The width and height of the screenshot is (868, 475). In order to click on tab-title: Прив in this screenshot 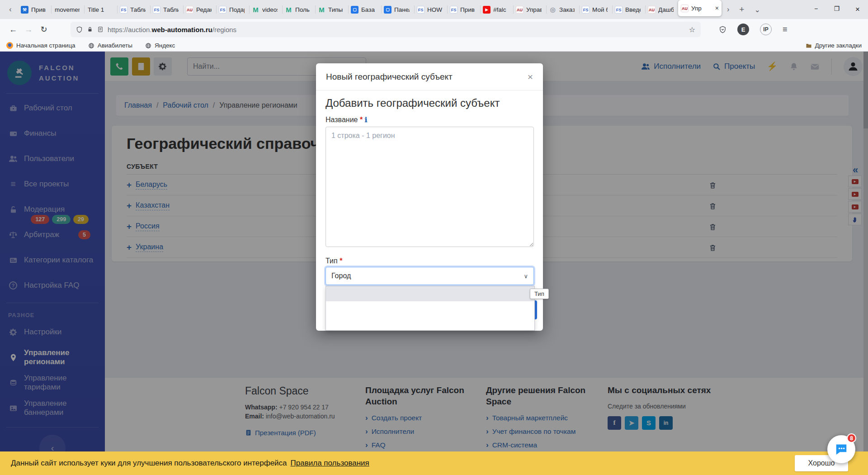, I will do `click(39, 10)`.